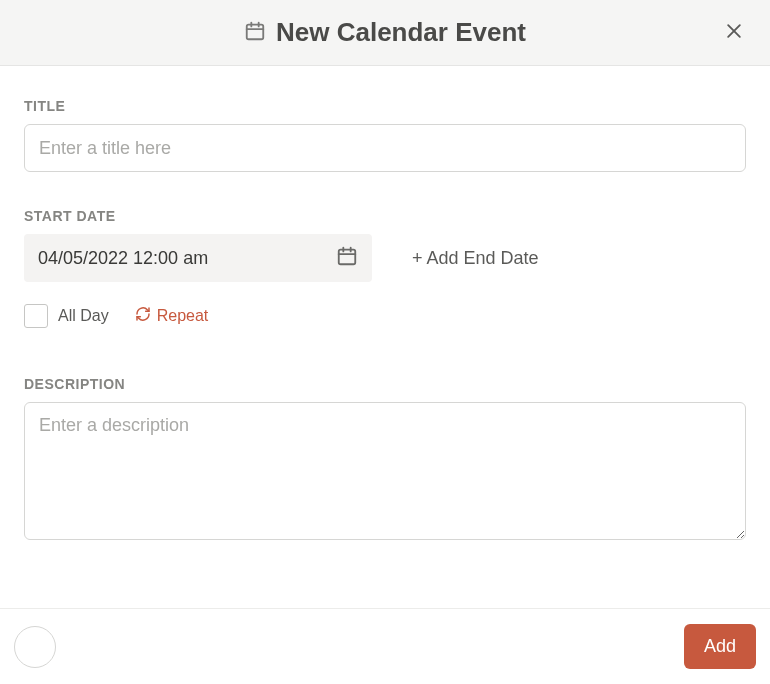 The width and height of the screenshot is (770, 684). What do you see at coordinates (198, 258) in the screenshot?
I see `start-date-input: 04/05/2022 12:00 am` at bounding box center [198, 258].